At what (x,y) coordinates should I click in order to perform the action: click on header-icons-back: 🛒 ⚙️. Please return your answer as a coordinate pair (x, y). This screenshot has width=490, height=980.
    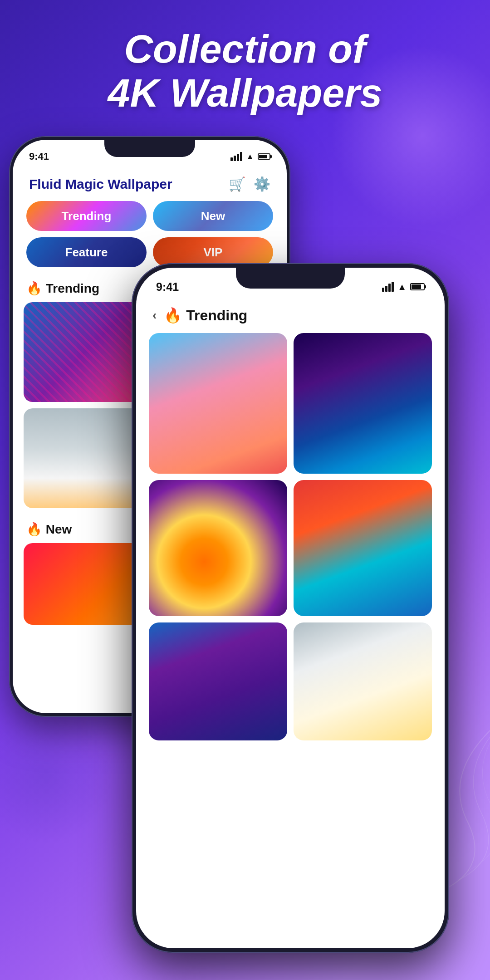
    Looking at the image, I should click on (250, 184).